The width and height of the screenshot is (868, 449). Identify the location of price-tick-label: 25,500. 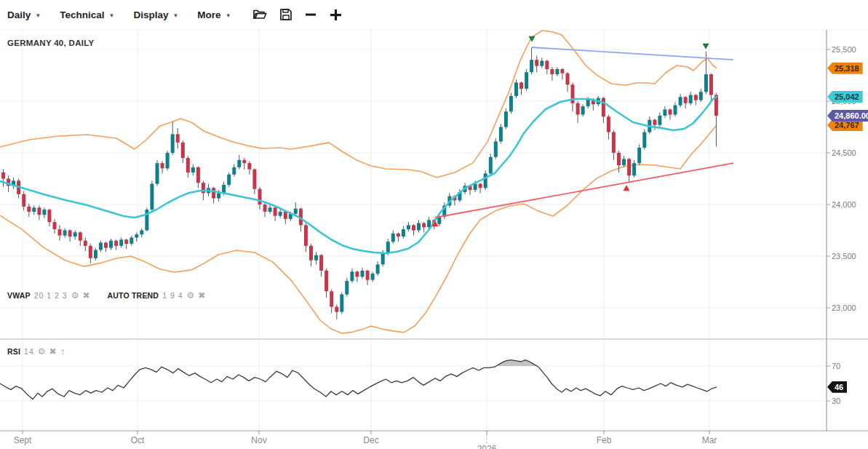
(844, 49).